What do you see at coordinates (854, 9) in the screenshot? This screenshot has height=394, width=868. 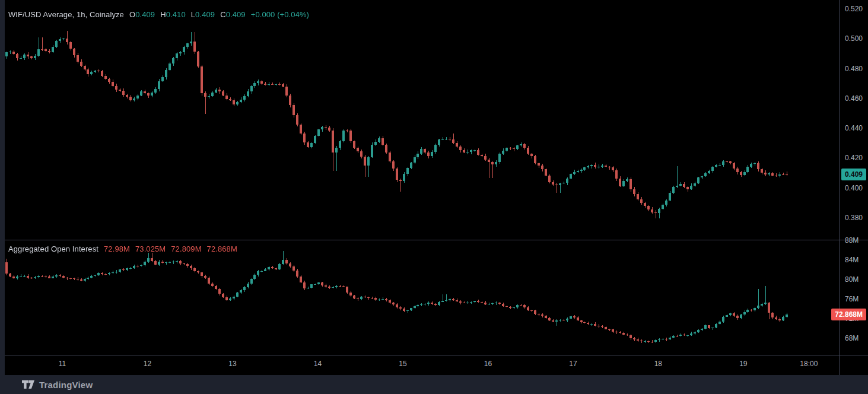 I see `price-tick-label: 0.520` at bounding box center [854, 9].